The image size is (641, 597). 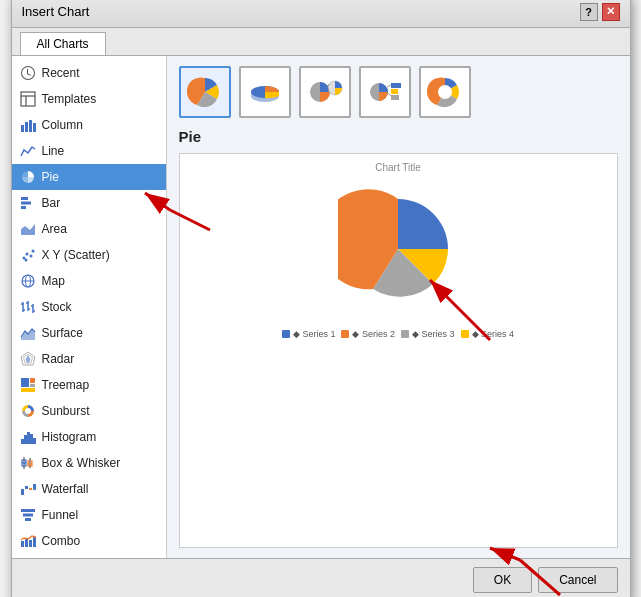 What do you see at coordinates (57, 307) in the screenshot?
I see `sidebar-label-stock: Stock` at bounding box center [57, 307].